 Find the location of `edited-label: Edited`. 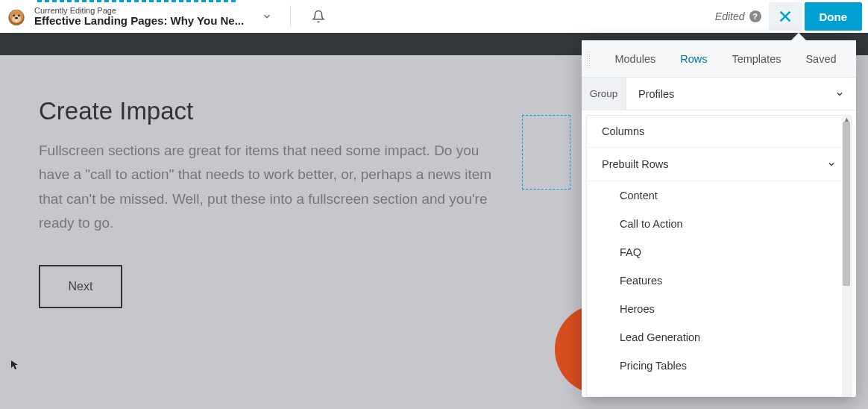

edited-label: Edited is located at coordinates (730, 16).